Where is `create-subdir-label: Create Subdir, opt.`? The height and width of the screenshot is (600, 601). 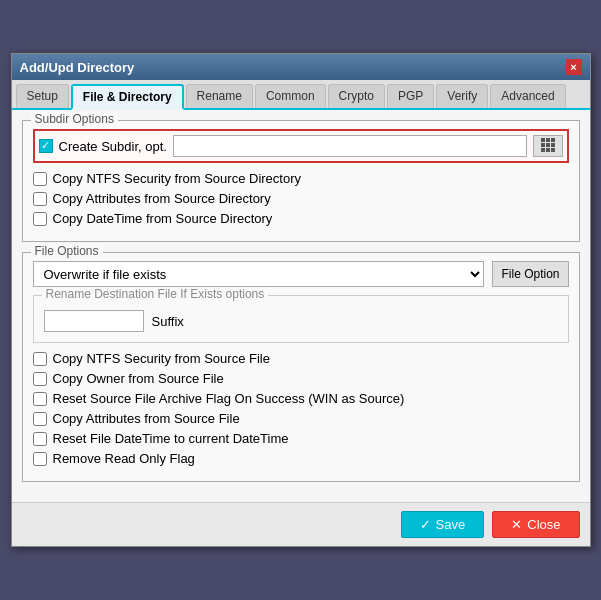
create-subdir-label: Create Subdir, opt. is located at coordinates (113, 146).